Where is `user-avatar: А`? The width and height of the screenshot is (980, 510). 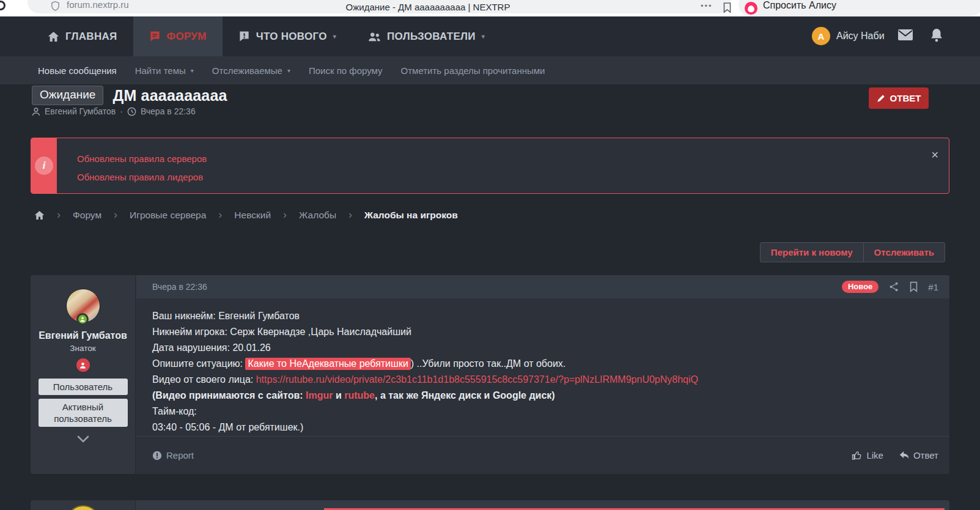 user-avatar: А is located at coordinates (821, 36).